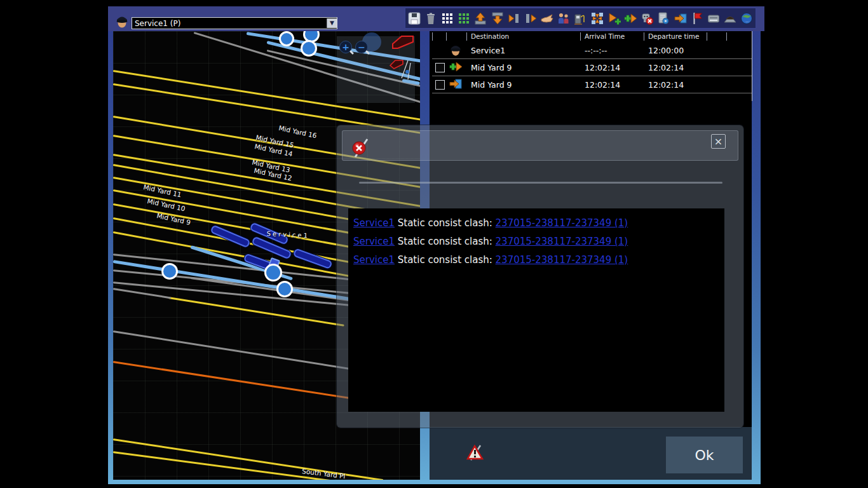 The image size is (868, 488). Describe the element at coordinates (530, 18) in the screenshot. I see `shift-left-icon` at that location.